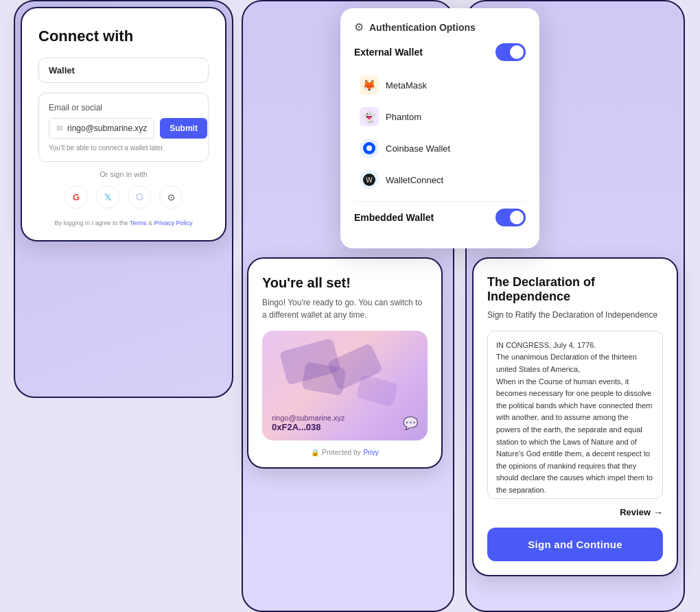 This screenshot has width=700, height=612. I want to click on auth-options-title: Authentication Options, so click(423, 27).